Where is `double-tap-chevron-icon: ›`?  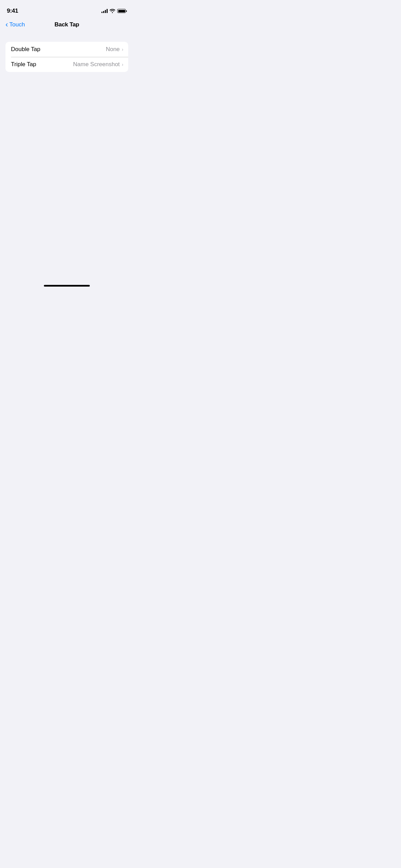
double-tap-chevron-icon: › is located at coordinates (123, 49).